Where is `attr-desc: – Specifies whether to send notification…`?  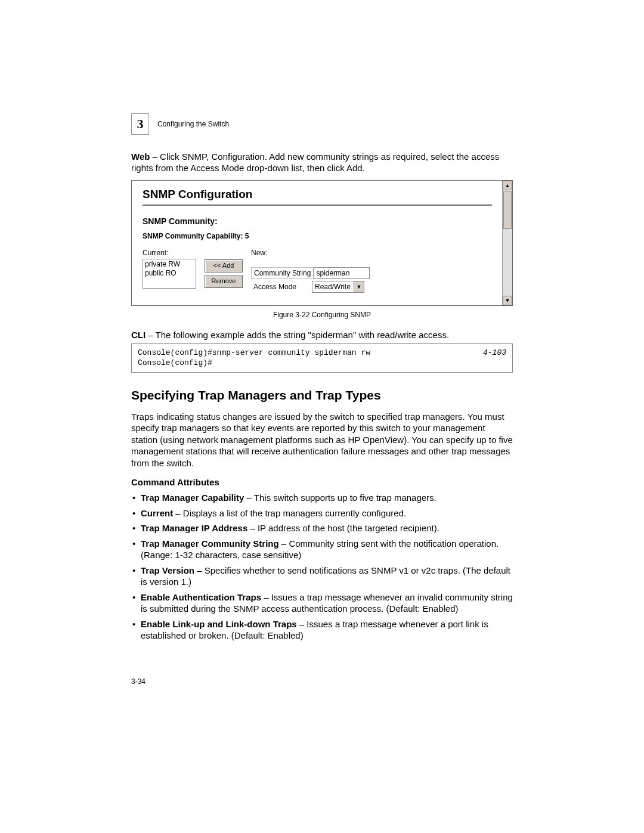 attr-desc: – Specifies whether to send notification… is located at coordinates (326, 576).